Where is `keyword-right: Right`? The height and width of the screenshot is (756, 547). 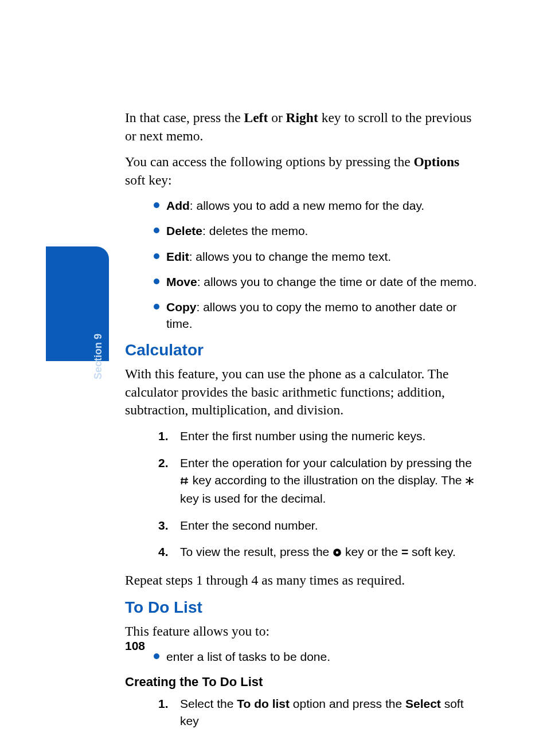 keyword-right: Right is located at coordinates (302, 117).